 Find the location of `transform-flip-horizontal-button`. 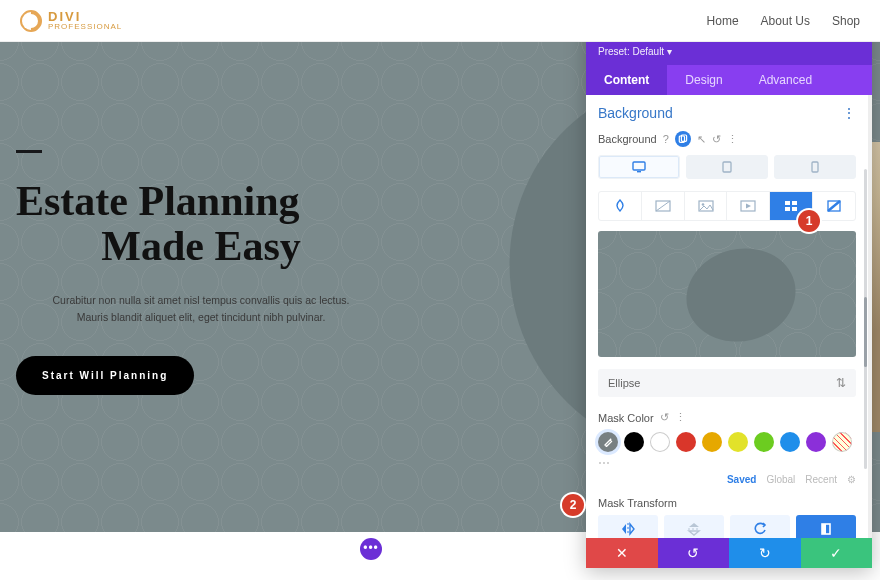

transform-flip-horizontal-button is located at coordinates (628, 526).